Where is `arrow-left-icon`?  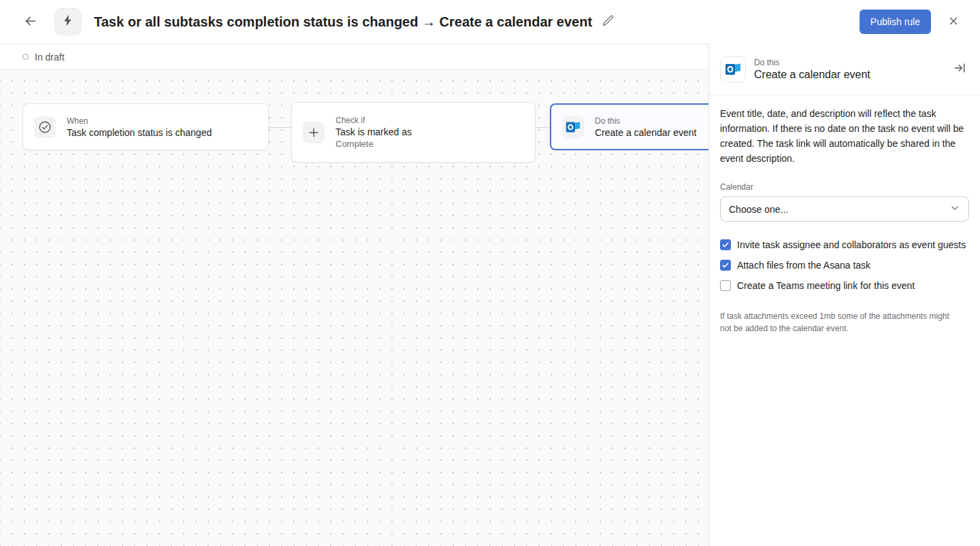 arrow-left-icon is located at coordinates (31, 22).